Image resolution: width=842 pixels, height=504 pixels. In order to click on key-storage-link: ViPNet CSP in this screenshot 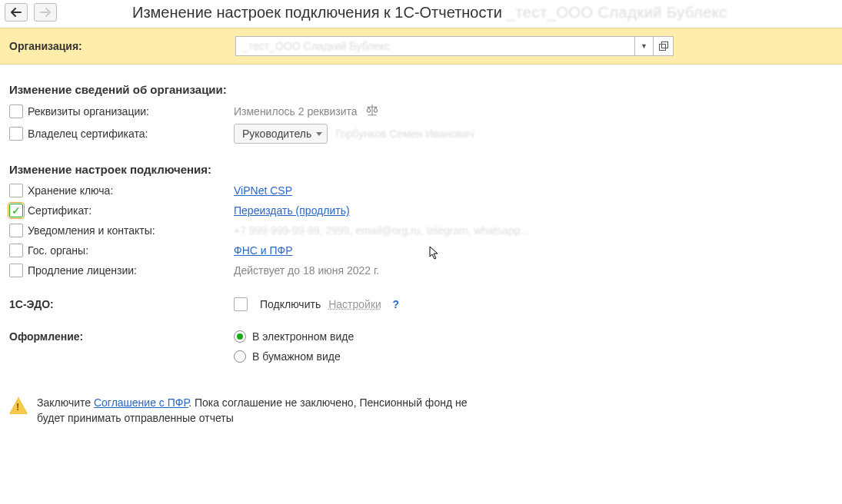, I will do `click(263, 191)`.